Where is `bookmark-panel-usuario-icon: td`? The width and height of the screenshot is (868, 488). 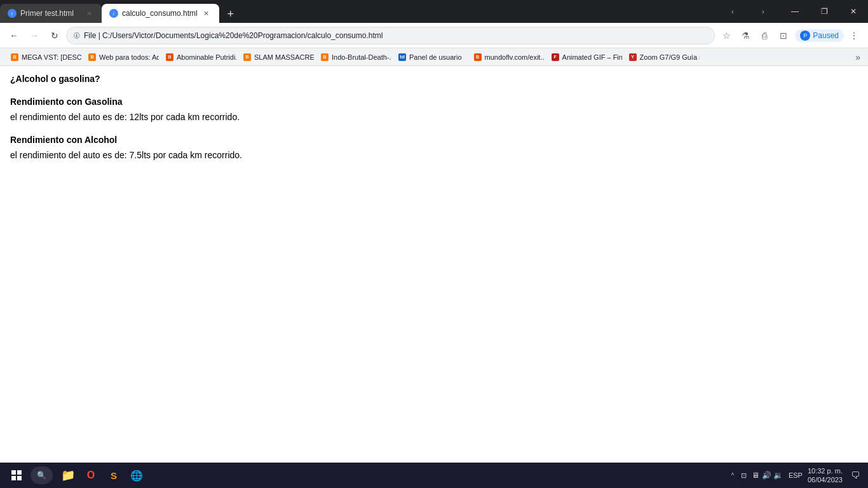
bookmark-panel-usuario-icon: td is located at coordinates (402, 57).